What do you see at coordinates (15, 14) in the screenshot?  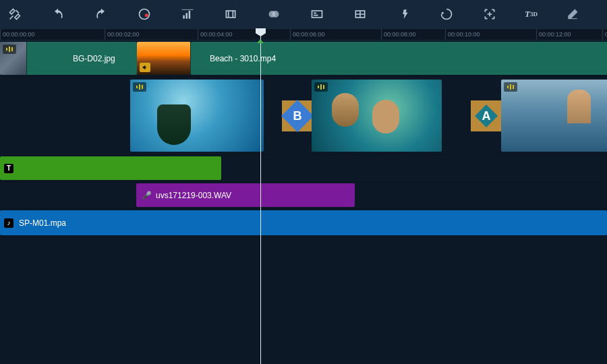 I see `tools-icon` at bounding box center [15, 14].